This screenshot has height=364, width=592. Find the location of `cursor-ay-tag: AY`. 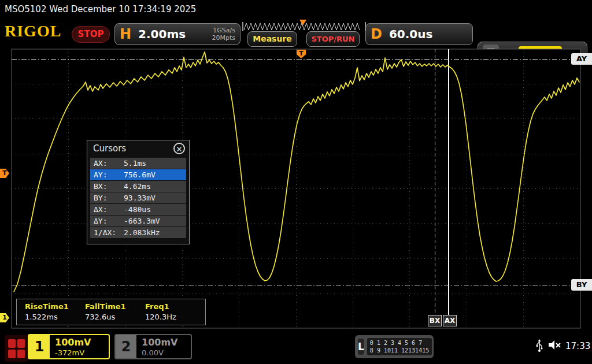

cursor-ay-tag: AY is located at coordinates (582, 59).